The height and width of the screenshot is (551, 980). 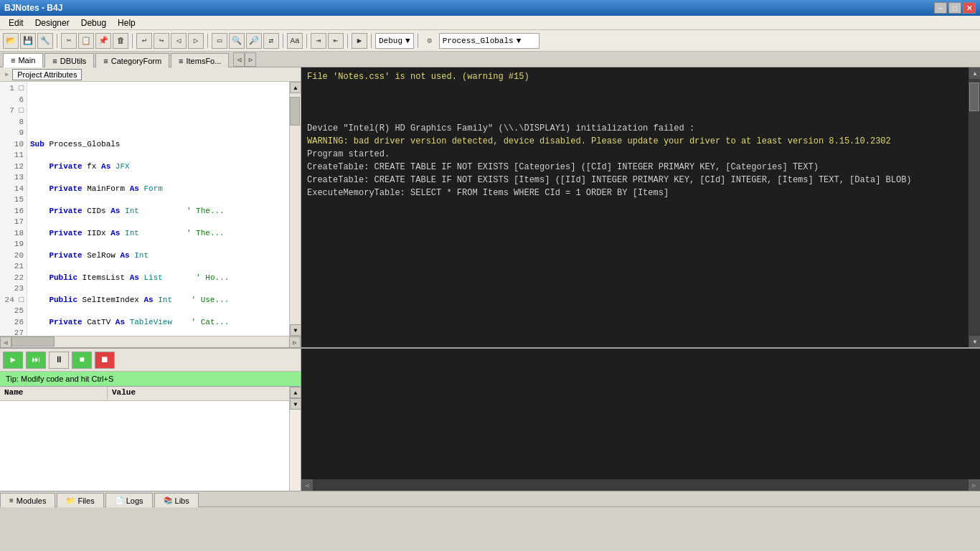 I want to click on process-globals-dropdown: Process_Globals ▼, so click(x=489, y=41).